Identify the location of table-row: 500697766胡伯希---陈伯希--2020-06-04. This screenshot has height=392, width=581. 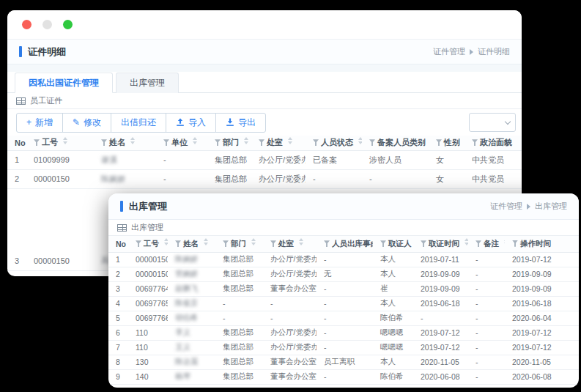
(344, 318).